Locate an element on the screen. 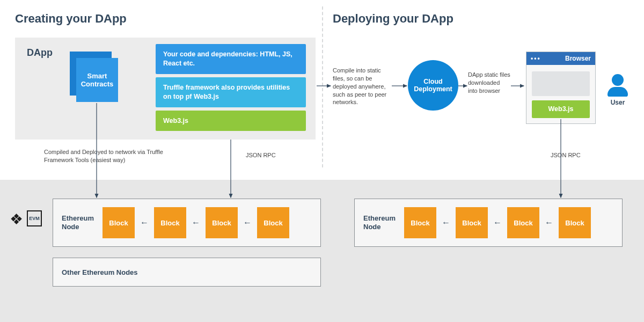 The image size is (644, 322). browser-dots-icon: ••• is located at coordinates (536, 58).